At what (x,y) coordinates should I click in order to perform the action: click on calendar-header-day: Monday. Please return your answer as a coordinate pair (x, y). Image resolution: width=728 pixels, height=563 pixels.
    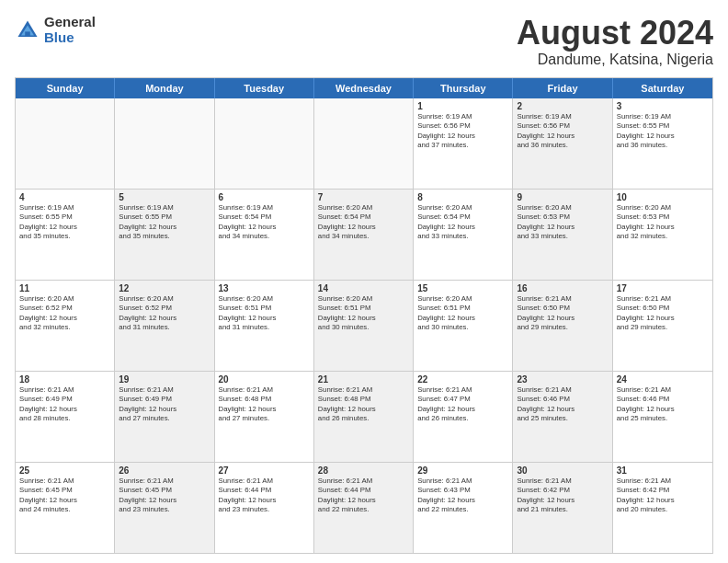
    Looking at the image, I should click on (165, 88).